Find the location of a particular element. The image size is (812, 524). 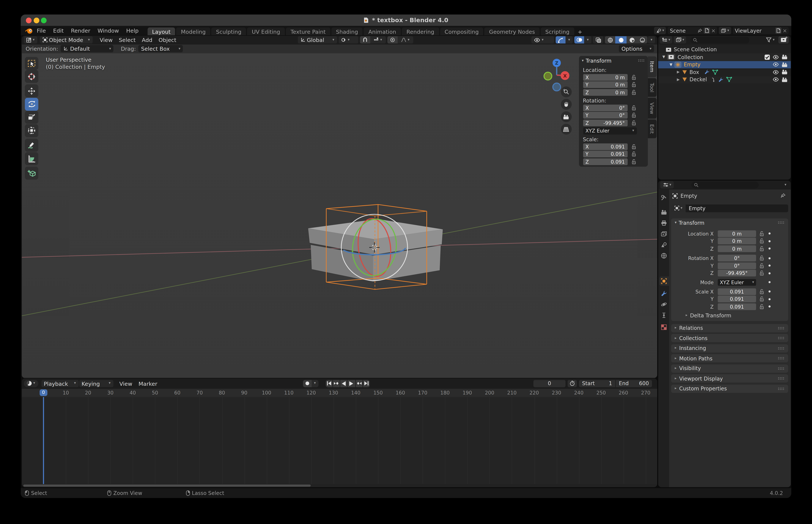

gizmo-settings-dropdown: ▾ is located at coordinates (569, 40).